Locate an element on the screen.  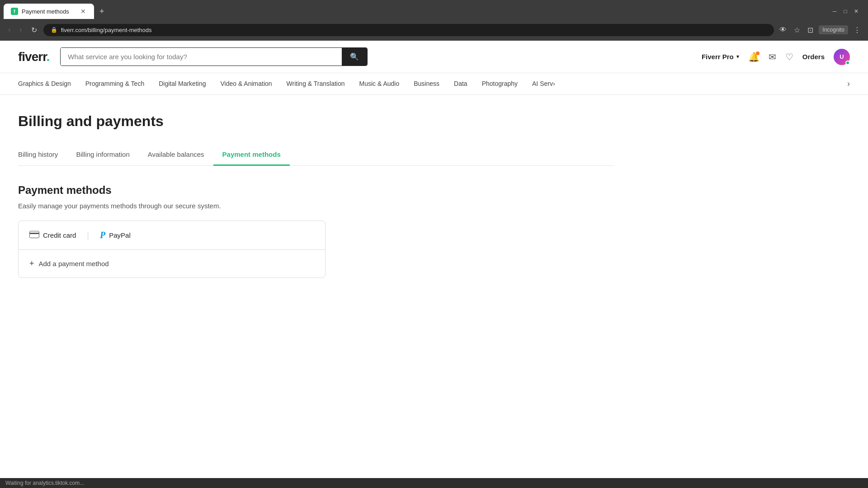
add-payment-button: + Add a payment method is located at coordinates (172, 264).